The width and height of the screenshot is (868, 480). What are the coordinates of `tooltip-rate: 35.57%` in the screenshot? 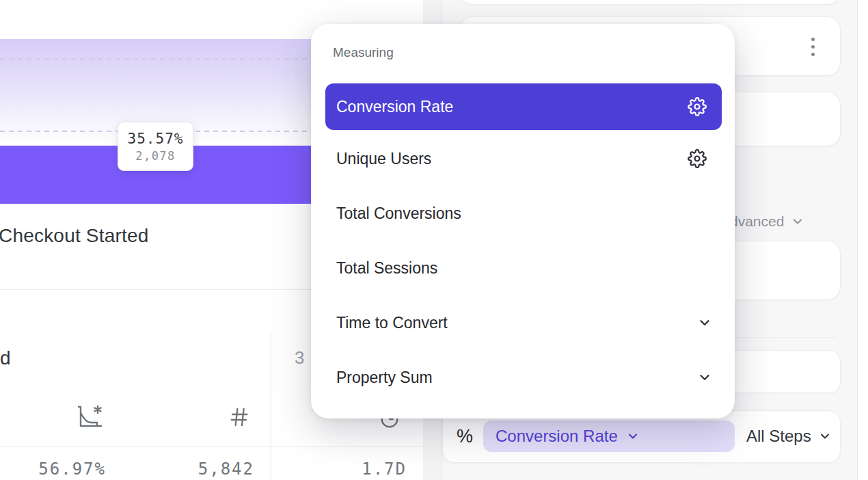 It's located at (156, 139).